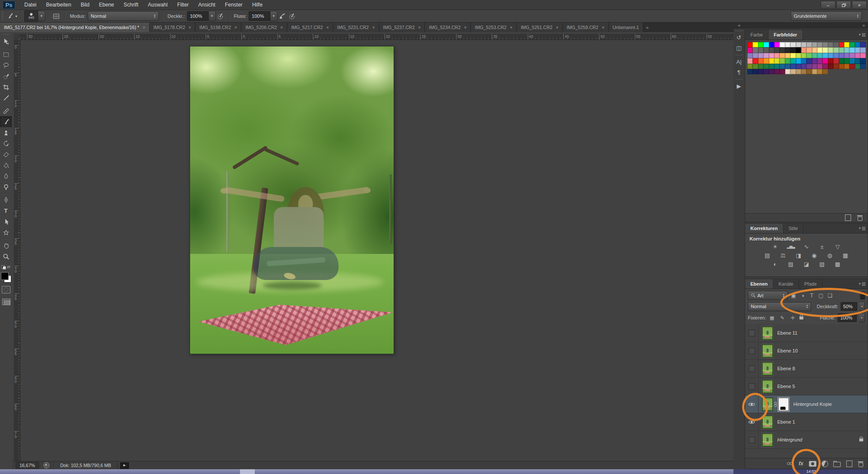 This screenshot has height=474, width=868. What do you see at coordinates (85, 5) in the screenshot?
I see `menu-bild: Bild` at bounding box center [85, 5].